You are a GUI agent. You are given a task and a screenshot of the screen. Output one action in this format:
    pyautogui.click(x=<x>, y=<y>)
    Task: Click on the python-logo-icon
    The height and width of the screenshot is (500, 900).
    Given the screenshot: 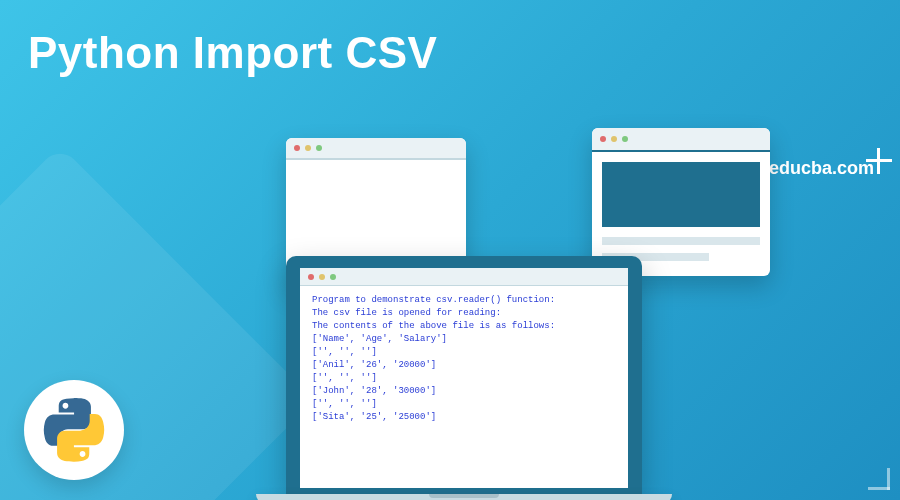 What is the action you would take?
    pyautogui.click(x=74, y=430)
    